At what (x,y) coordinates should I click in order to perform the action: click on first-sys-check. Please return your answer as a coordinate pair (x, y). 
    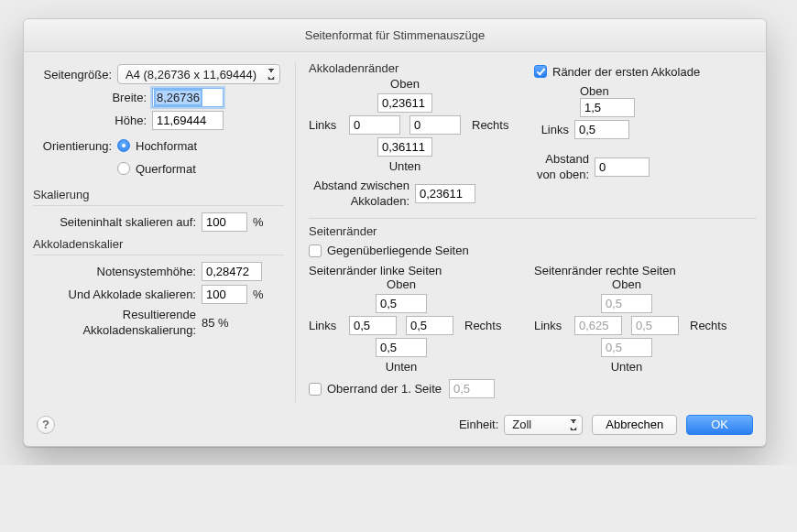
    Looking at the image, I should click on (540, 71).